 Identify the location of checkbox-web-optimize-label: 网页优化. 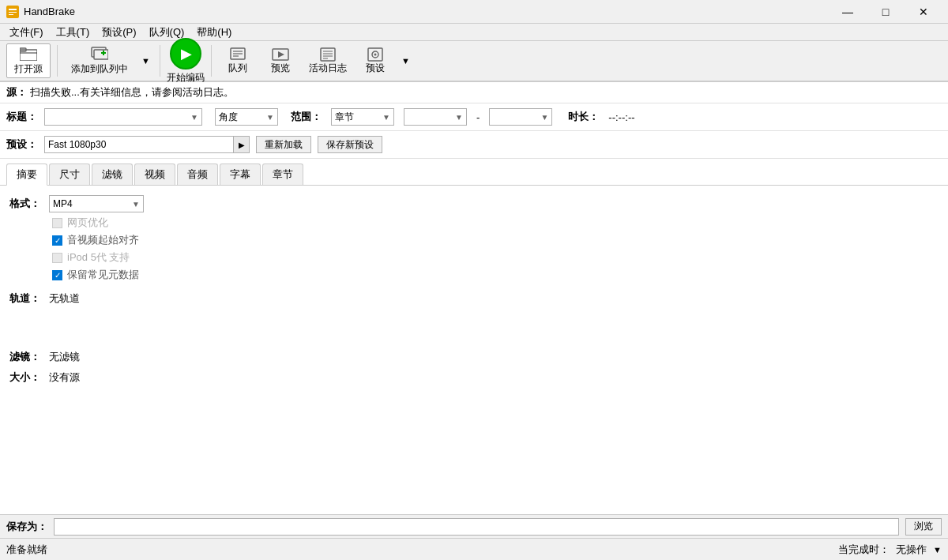
(88, 223).